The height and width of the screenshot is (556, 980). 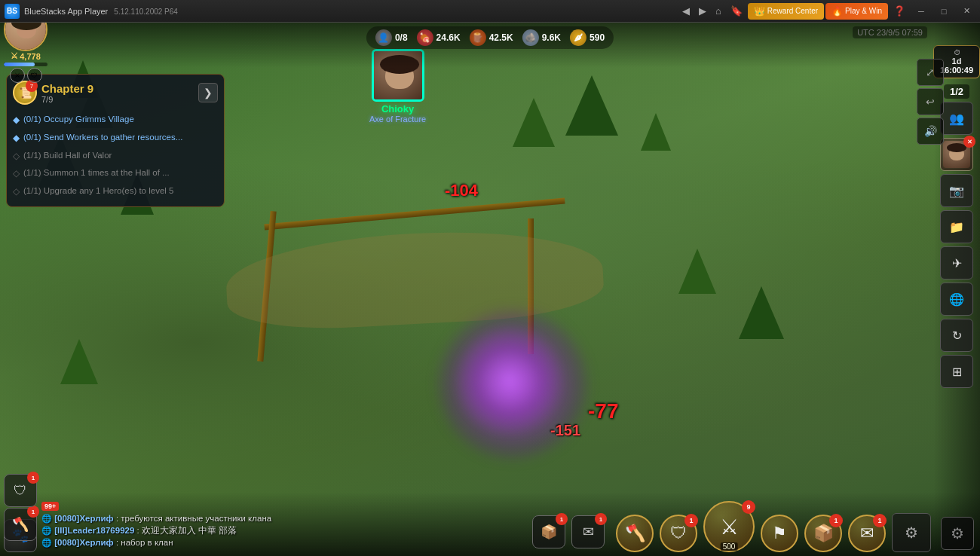 I want to click on chest-right-button-area: 📦 1, so click(x=549, y=532).